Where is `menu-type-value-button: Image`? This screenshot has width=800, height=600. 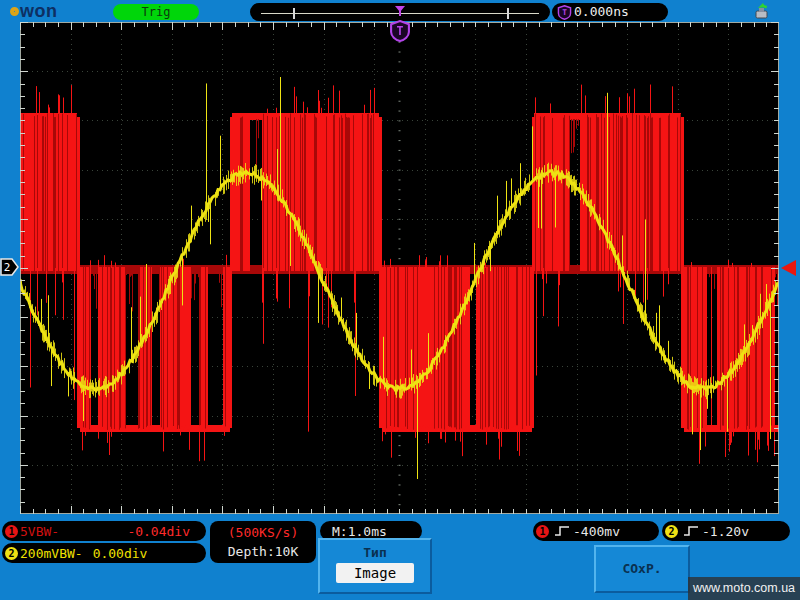 menu-type-value-button: Image is located at coordinates (375, 573).